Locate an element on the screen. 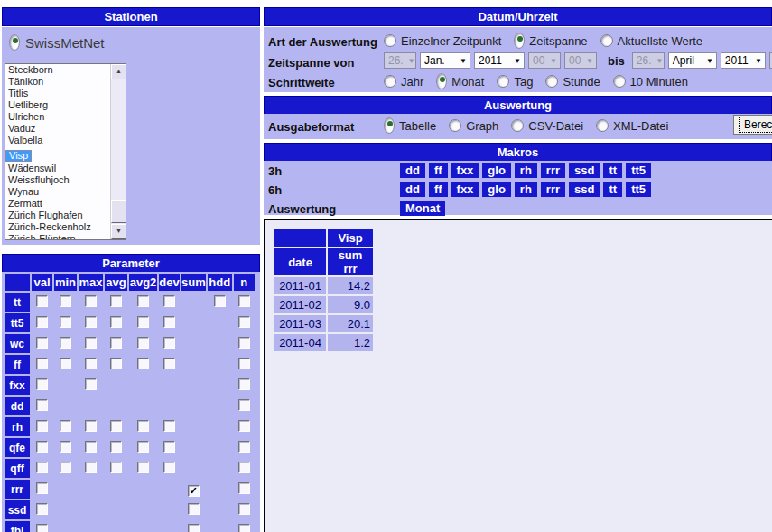  checkbox-wc-dev is located at coordinates (170, 343).